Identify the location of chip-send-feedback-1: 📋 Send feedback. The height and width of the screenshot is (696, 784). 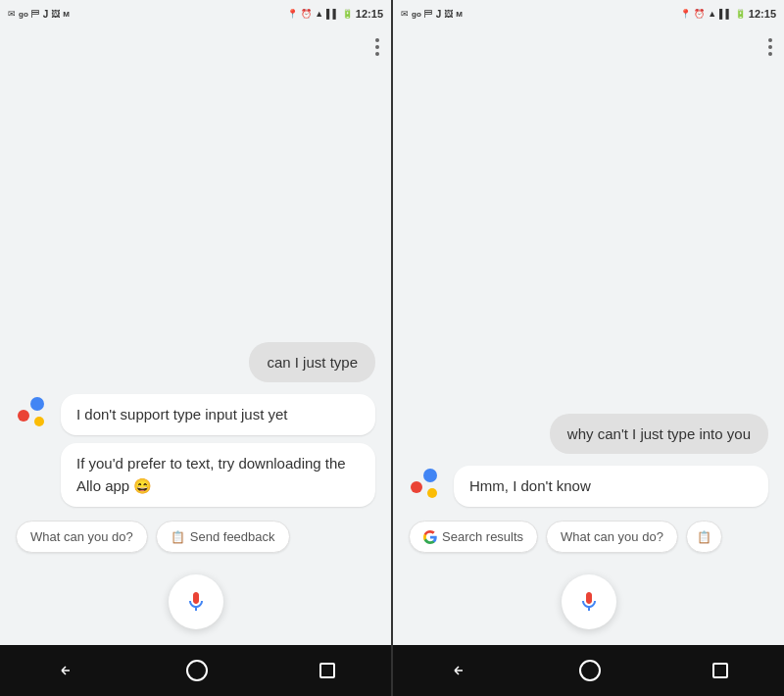
(223, 537).